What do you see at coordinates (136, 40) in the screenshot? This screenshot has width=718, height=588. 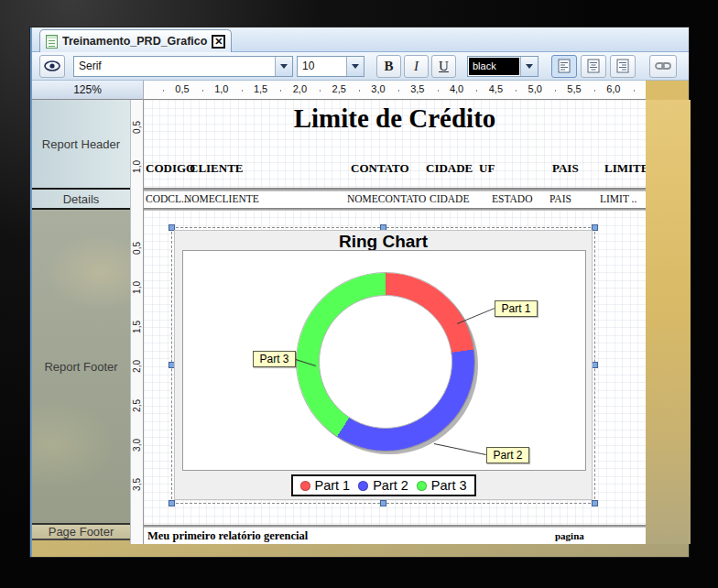 I see `tab-treinamento-prd-grafico: Treinamento_PRD_Grafico ✕` at bounding box center [136, 40].